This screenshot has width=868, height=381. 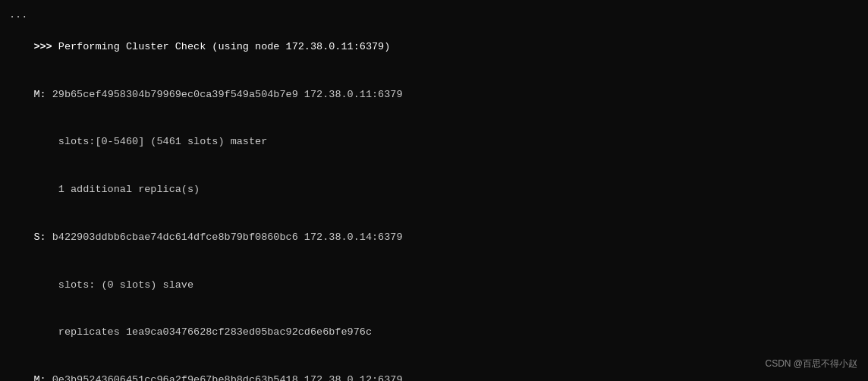 I want to click on m2-prefix: M:, so click(x=42, y=378).